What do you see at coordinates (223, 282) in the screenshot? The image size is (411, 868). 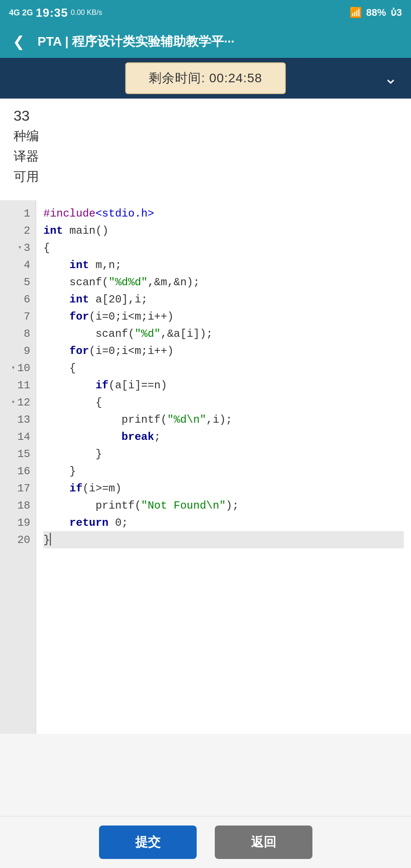 I see `code-line-5: scanf("%d%d",&m,&n);` at bounding box center [223, 282].